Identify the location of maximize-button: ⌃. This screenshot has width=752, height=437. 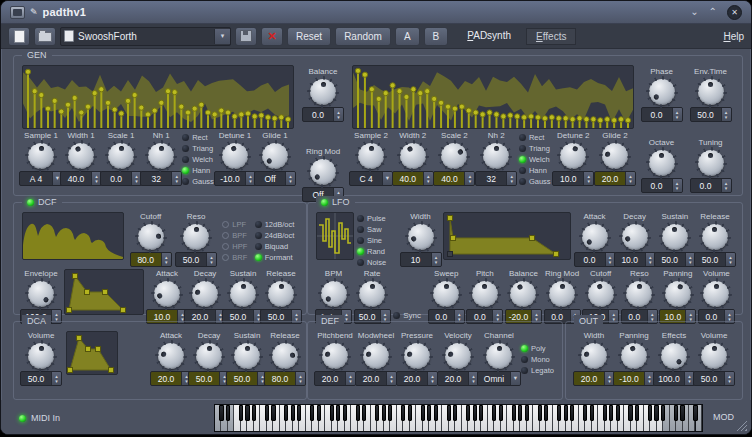
(713, 12).